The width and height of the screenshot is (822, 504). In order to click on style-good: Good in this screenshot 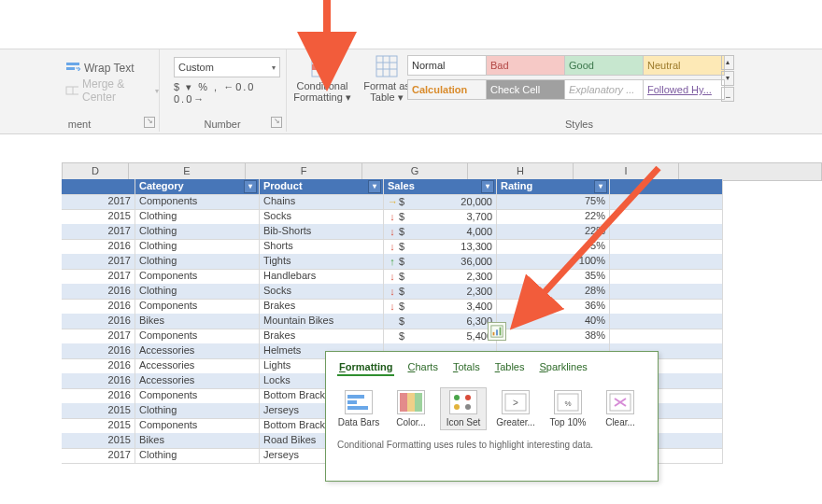, I will do `click(605, 65)`.